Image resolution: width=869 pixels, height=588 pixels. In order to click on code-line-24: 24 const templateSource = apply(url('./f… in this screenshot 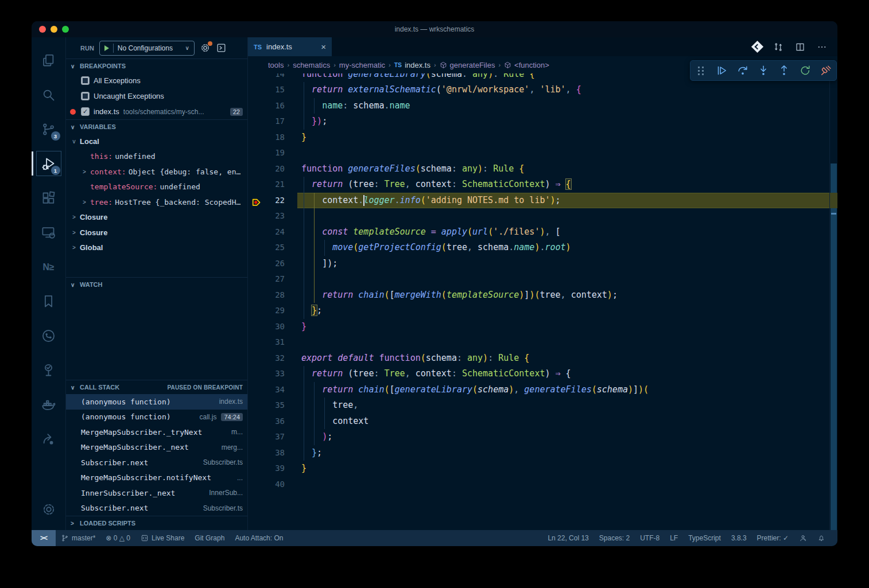, I will do `click(543, 232)`.